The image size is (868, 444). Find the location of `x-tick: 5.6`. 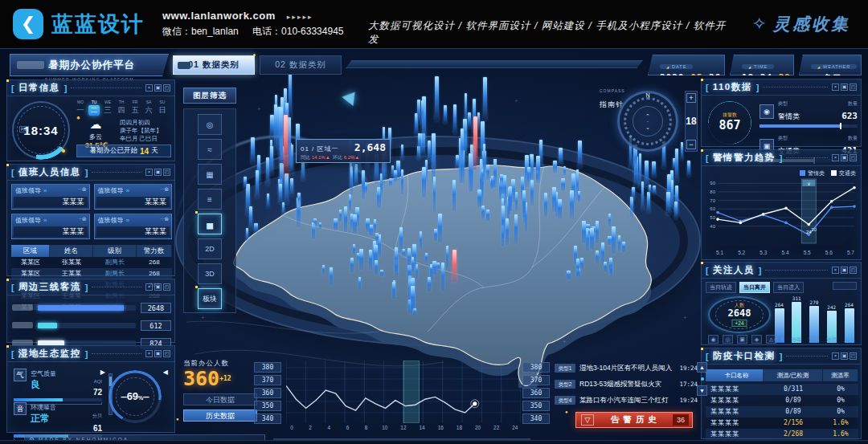

x-tick: 5.6 is located at coordinates (829, 252).